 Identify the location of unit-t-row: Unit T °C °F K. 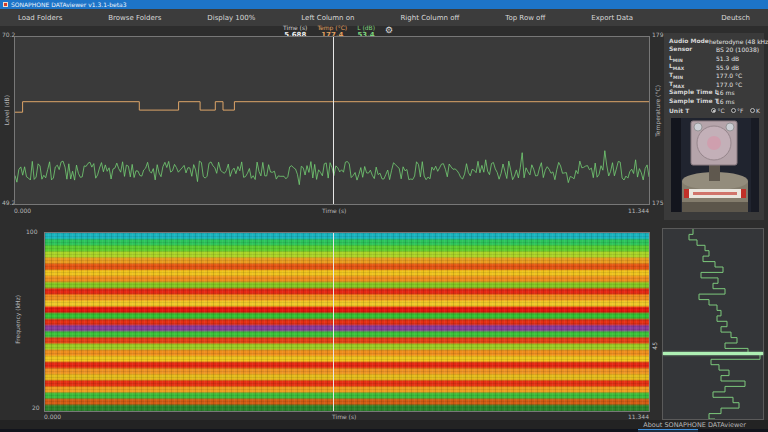
(714, 110).